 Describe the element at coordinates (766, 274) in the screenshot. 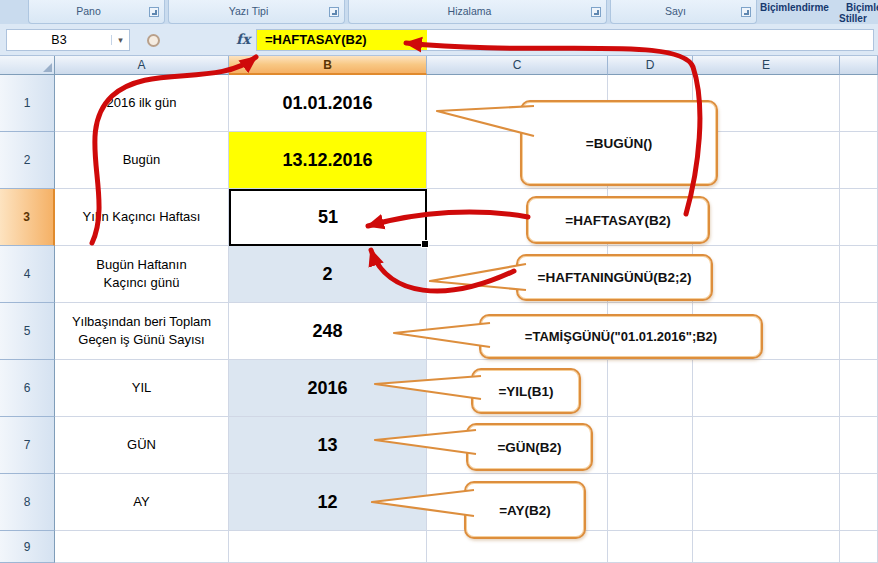

I see `cell-e4` at that location.